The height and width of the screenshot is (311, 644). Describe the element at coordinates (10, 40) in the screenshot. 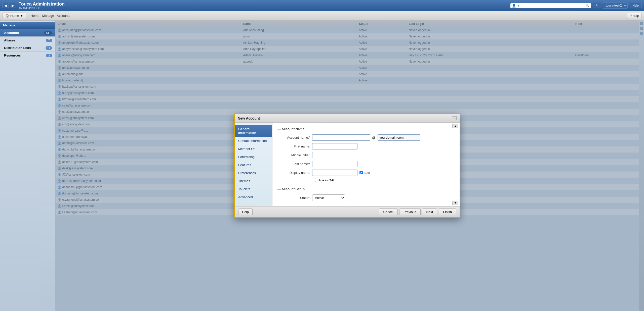

I see `sidebar-aliases-label: Aliases` at that location.